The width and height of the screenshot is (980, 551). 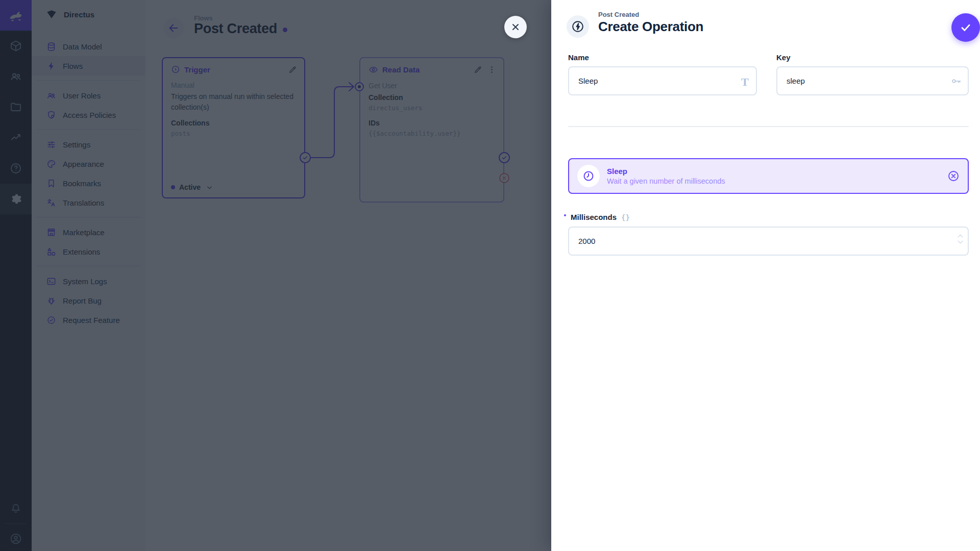 What do you see at coordinates (966, 28) in the screenshot?
I see `save-button` at bounding box center [966, 28].